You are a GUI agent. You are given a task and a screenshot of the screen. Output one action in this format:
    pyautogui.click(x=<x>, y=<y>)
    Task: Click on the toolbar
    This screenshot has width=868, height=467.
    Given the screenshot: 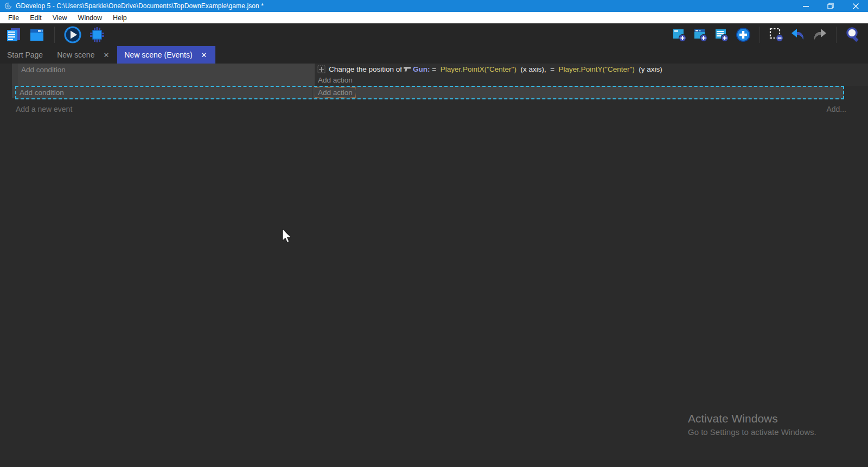 What is the action you would take?
    pyautogui.click(x=434, y=35)
    